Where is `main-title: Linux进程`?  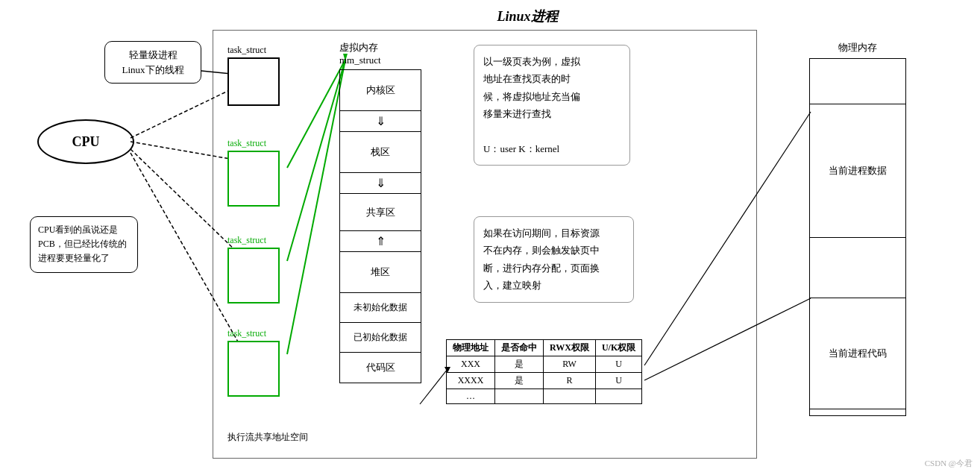 main-title: Linux进程 is located at coordinates (527, 16).